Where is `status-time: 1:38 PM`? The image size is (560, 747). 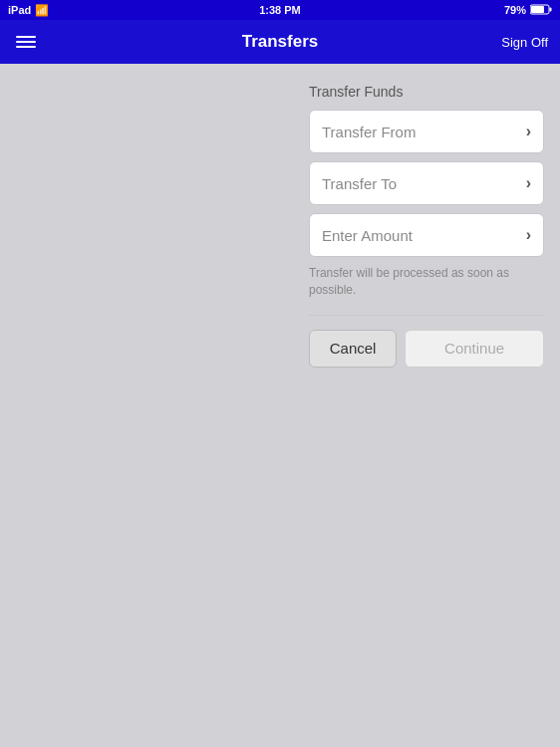 status-time: 1:38 PM is located at coordinates (280, 10).